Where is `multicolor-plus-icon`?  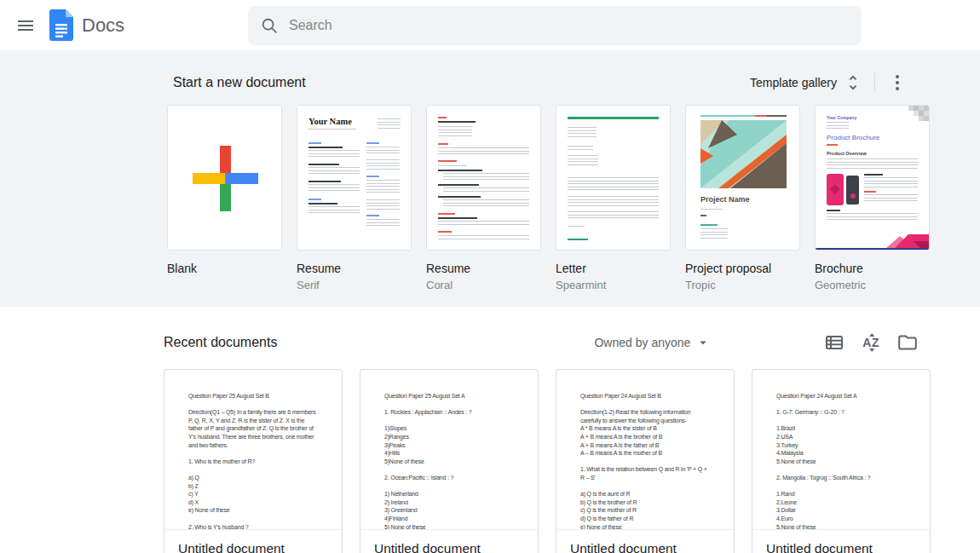 multicolor-plus-icon is located at coordinates (225, 179).